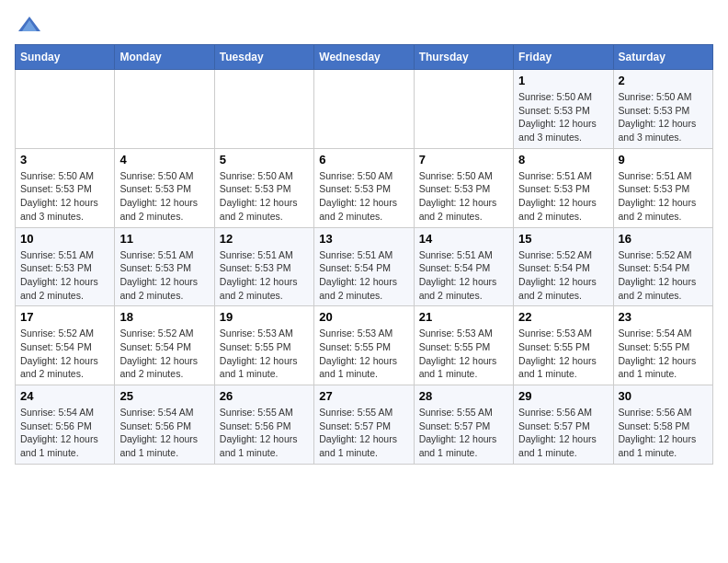  Describe the element at coordinates (364, 346) in the screenshot. I see `calendar-week-row: 17Sunrise: 5:52 AM Sunset: 5:54 PM Dayli…` at that location.